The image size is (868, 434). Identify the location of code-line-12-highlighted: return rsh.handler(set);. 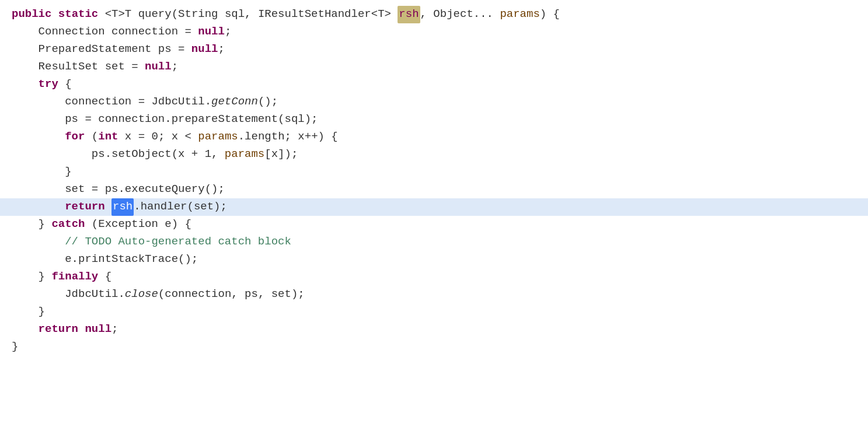
(434, 207).